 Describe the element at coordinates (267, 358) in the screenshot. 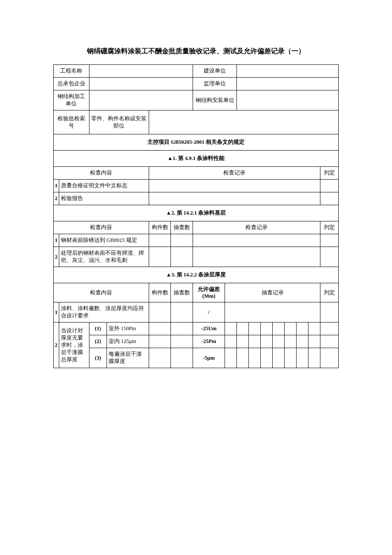

I see `s3-sub3-rec4` at that location.